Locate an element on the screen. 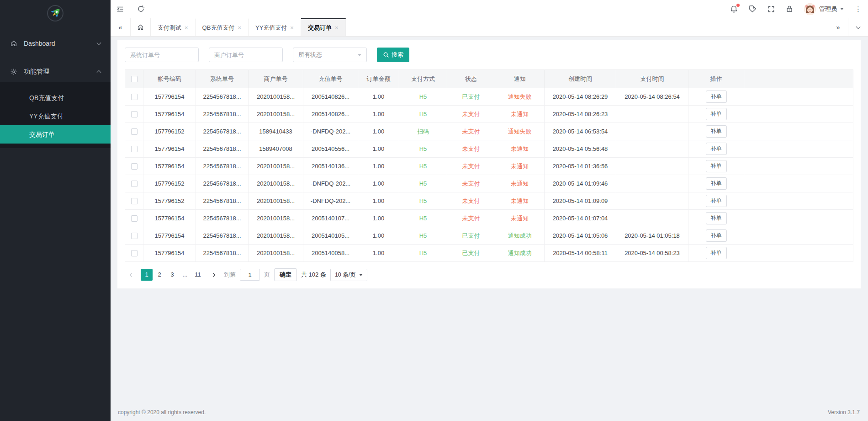  merchant-order-cell: 1589410433 is located at coordinates (276, 132).